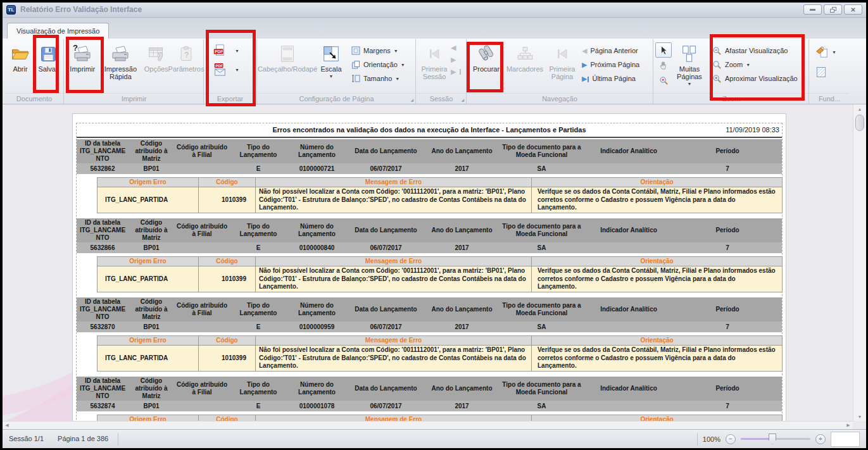  I want to click on scroll-right-arrow-icon: ▶, so click(848, 425).